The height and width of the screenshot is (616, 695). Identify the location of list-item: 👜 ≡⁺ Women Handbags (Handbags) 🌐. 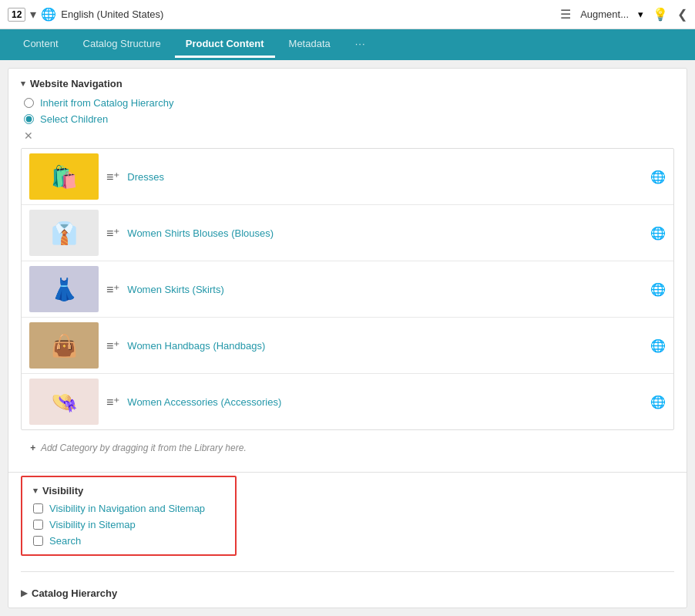
(348, 345).